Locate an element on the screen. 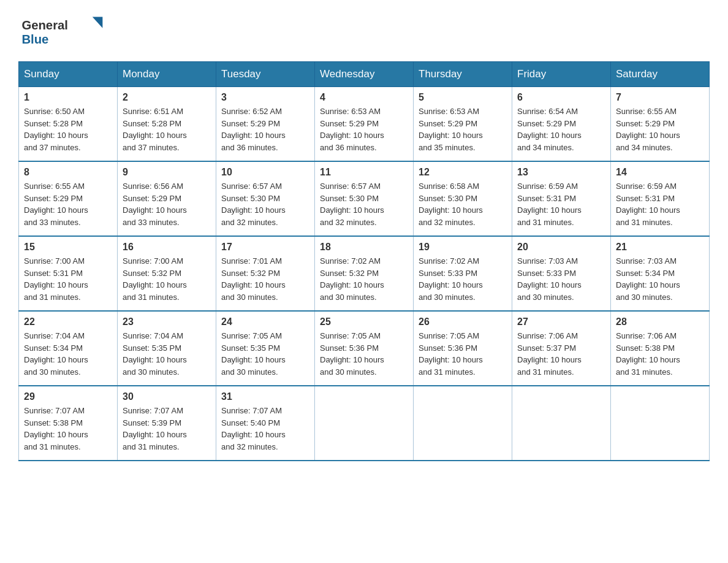 This screenshot has width=728, height=563. day-number: 11 is located at coordinates (364, 172).